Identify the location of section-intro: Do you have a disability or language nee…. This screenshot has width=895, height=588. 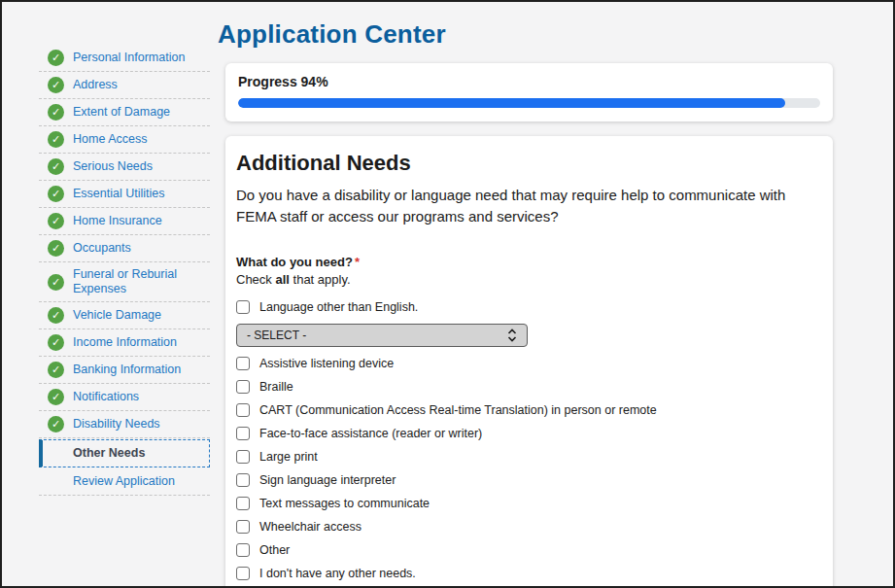
(526, 206).